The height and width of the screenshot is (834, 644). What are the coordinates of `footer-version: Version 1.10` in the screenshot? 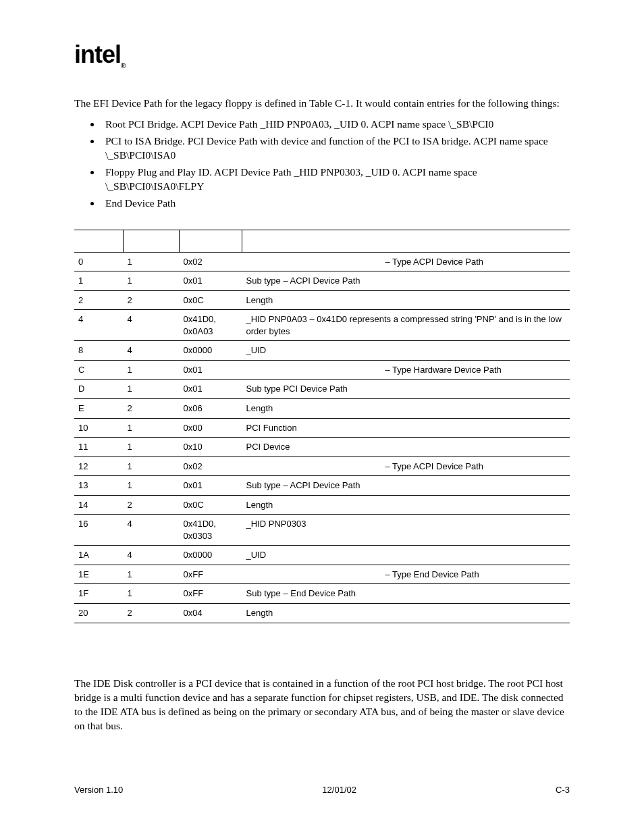 It's located at (99, 790).